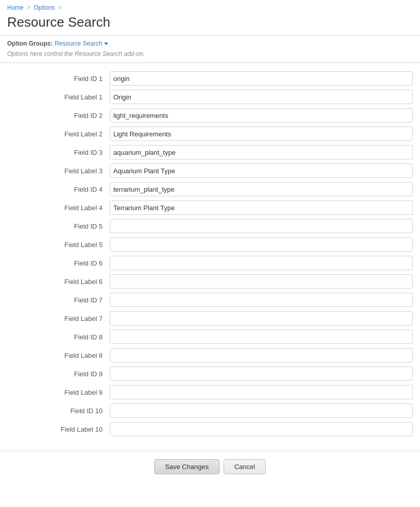 Image resolution: width=420 pixels, height=507 pixels. What do you see at coordinates (58, 134) in the screenshot?
I see `field-label-label-2: Field Label 2` at bounding box center [58, 134].